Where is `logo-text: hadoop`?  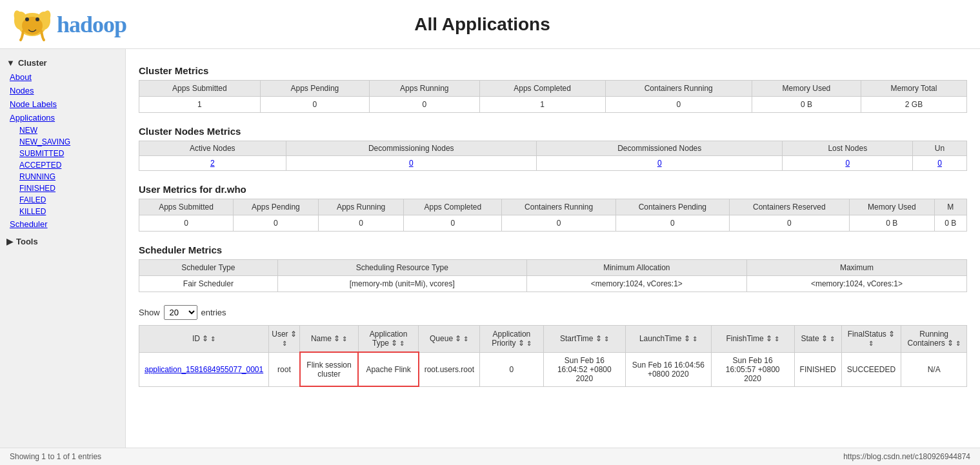 logo-text: hadoop is located at coordinates (92, 25).